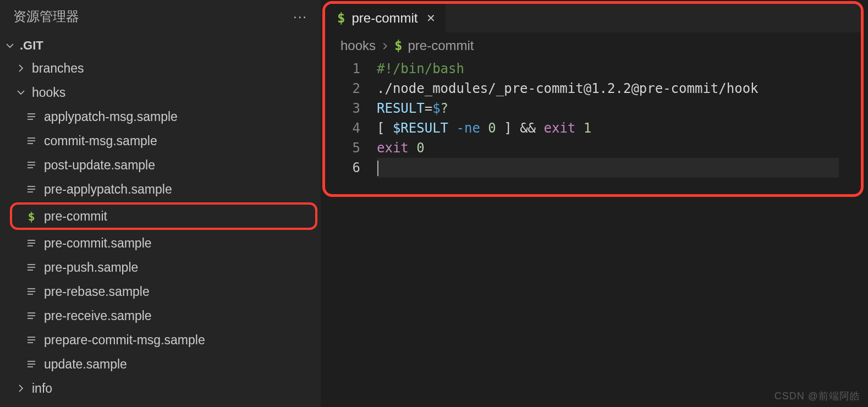 This screenshot has width=868, height=407. I want to click on breadcrumb: hooks $ pre-commit, so click(593, 45).